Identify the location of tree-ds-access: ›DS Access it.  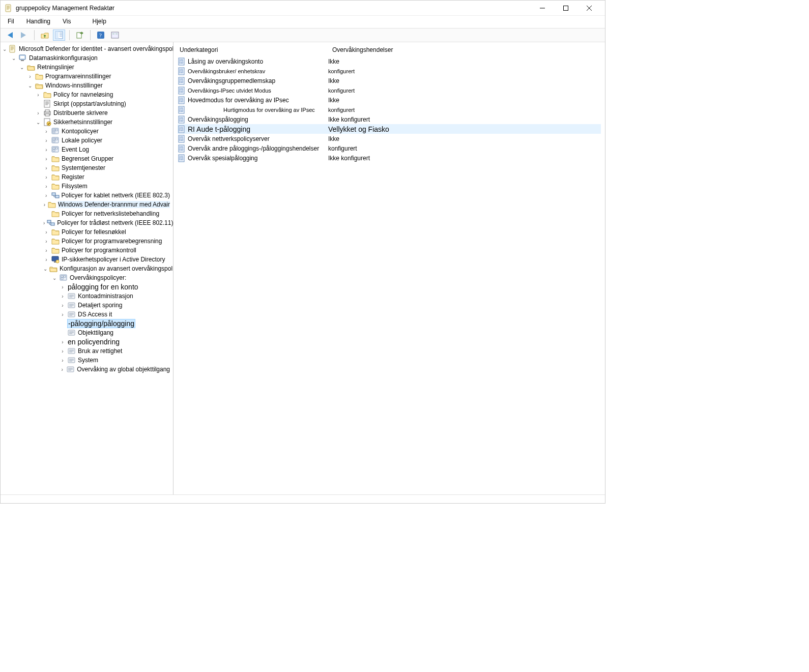
(88, 314).